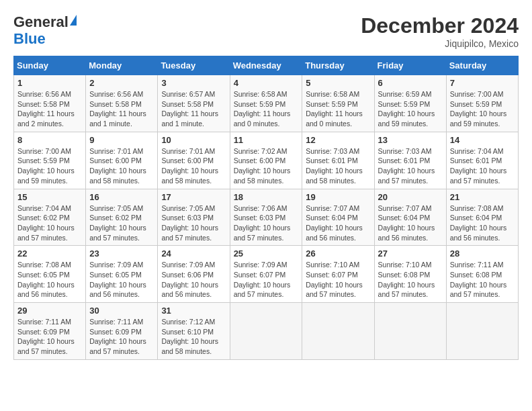 This screenshot has height=411, width=532. Describe the element at coordinates (266, 254) in the screenshot. I see `day-number: 25` at that location.